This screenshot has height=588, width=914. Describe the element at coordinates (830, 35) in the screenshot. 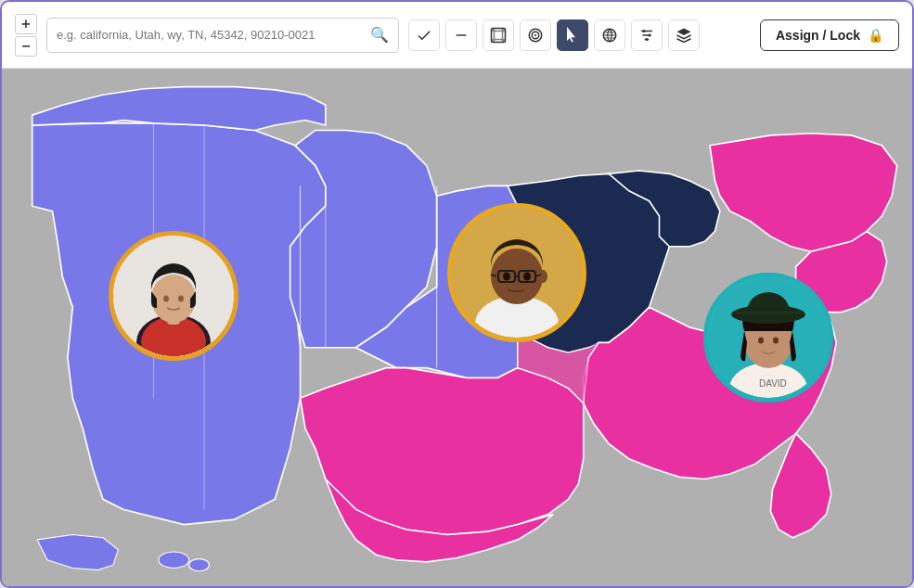

I see `assign-lock-button: Assign / Lock 🔒` at that location.